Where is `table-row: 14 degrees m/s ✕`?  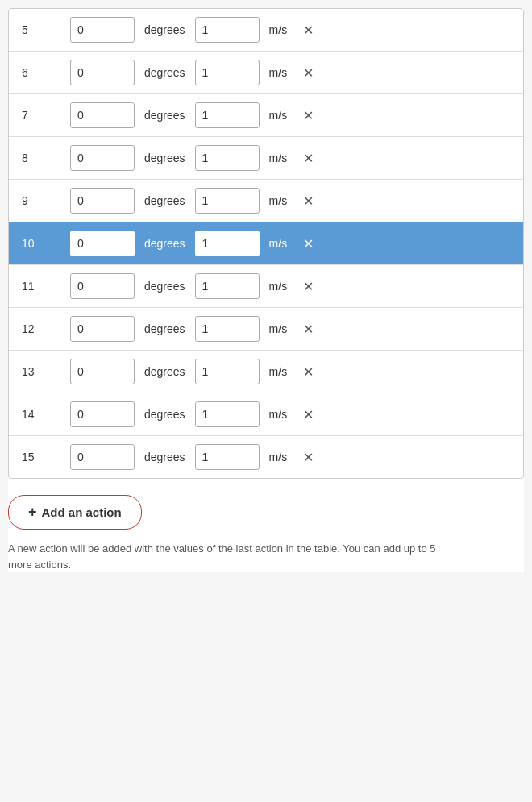 table-row: 14 degrees m/s ✕ is located at coordinates (266, 414).